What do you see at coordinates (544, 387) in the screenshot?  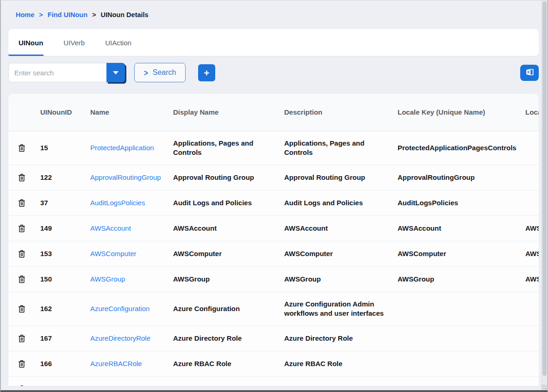 I see `window-resize-grip` at bounding box center [544, 387].